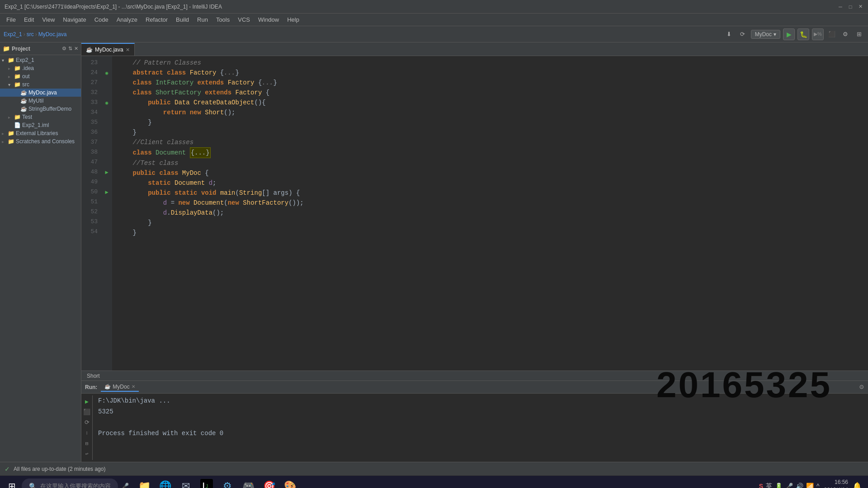 The image size is (868, 488). Describe the element at coordinates (223, 20) in the screenshot. I see `menu-tools: Tools` at that location.